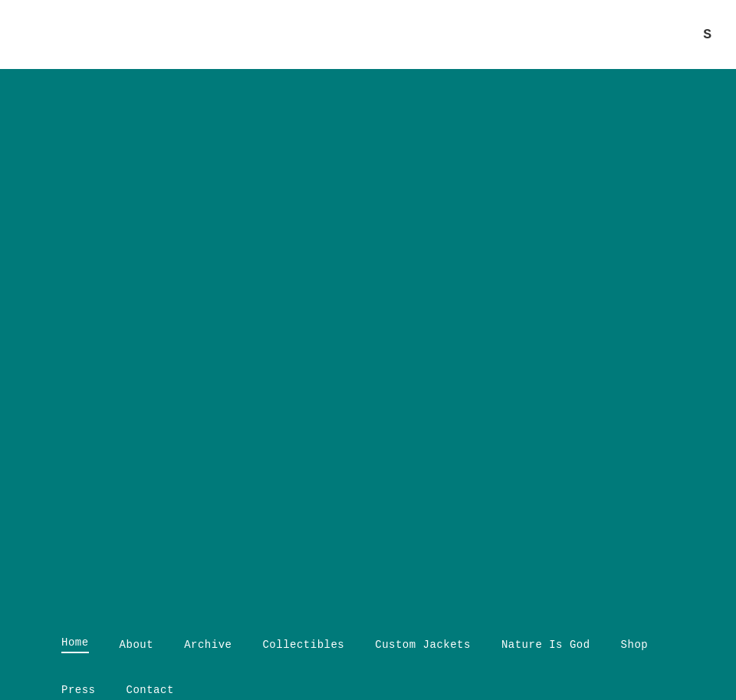 The image size is (736, 700). Describe the element at coordinates (368, 35) in the screenshot. I see `header: S` at that location.